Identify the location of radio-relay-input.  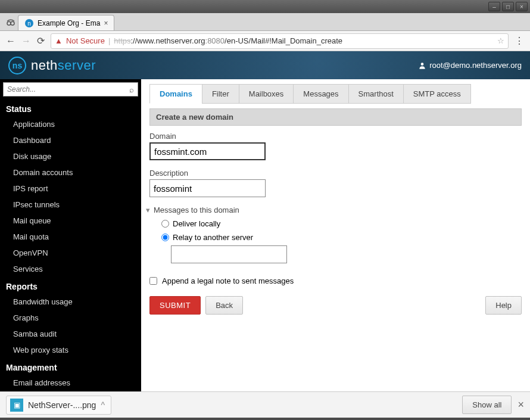
(166, 237).